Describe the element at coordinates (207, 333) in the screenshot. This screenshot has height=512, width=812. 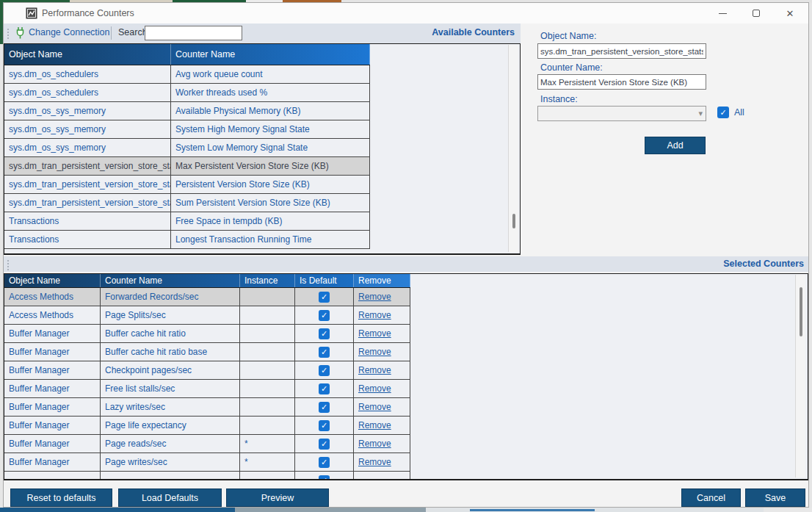
I see `selected-grid-row: Buffer ManagerBuffer cache hit ratio✓Rem…` at that location.